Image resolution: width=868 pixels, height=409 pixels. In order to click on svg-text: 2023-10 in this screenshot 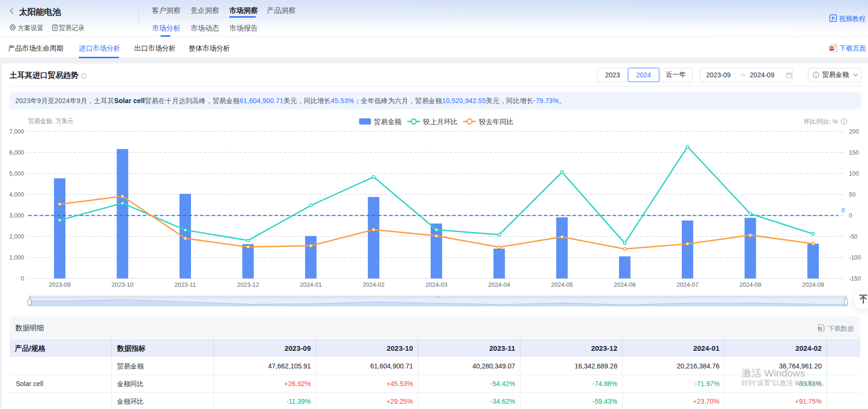, I will do `click(123, 285)`.